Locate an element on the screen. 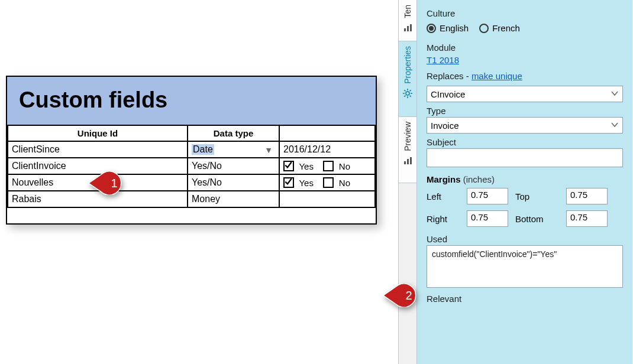 The width and height of the screenshot is (633, 364). custom-fields-table: Unique Id Data type ClientSince Date ▼ 2… is located at coordinates (192, 167).